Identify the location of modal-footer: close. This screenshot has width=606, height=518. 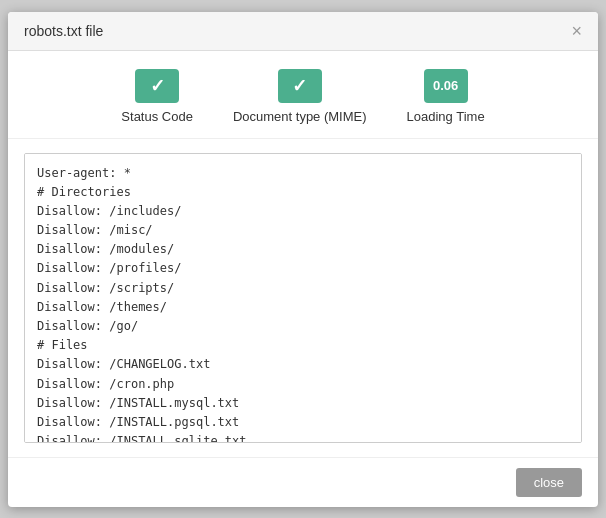
(303, 482).